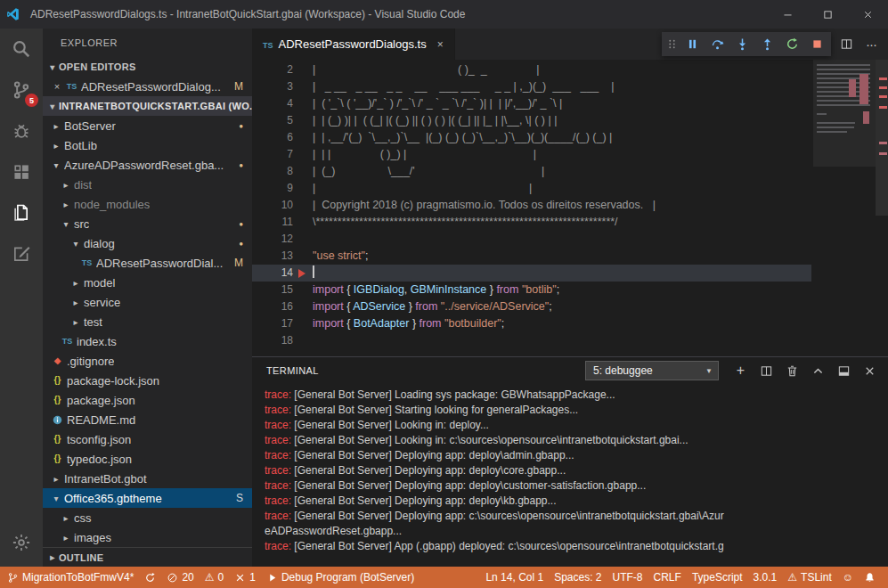 Image resolution: width=888 pixels, height=588 pixels. What do you see at coordinates (148, 537) in the screenshot?
I see `tree-item-images: ▸images` at bounding box center [148, 537].